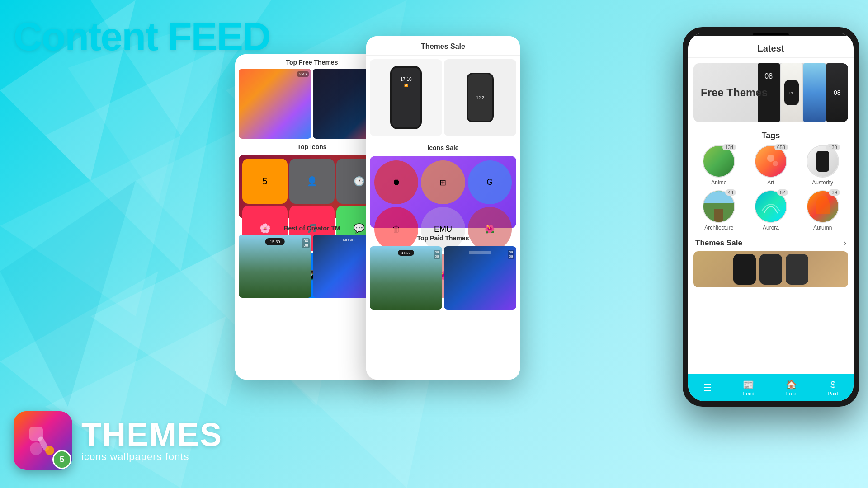 The width and height of the screenshot is (868, 488). What do you see at coordinates (771, 188) in the screenshot?
I see `tags-grid: 134 Anime 653` at bounding box center [771, 188].